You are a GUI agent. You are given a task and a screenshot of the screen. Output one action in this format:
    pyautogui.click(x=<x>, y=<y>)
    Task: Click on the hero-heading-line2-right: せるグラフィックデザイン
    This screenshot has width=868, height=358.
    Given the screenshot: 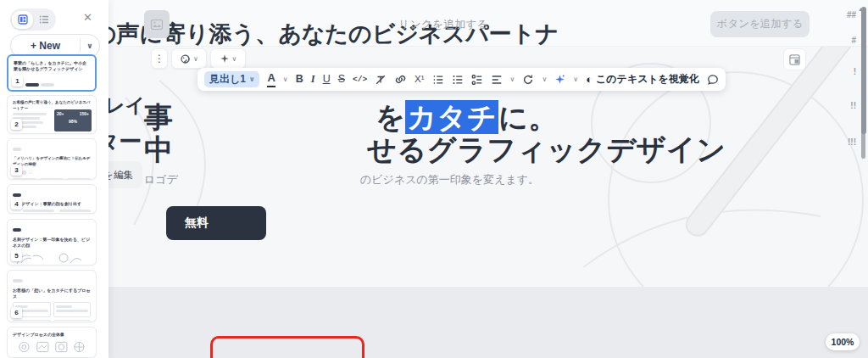 What is the action you would take?
    pyautogui.click(x=547, y=150)
    